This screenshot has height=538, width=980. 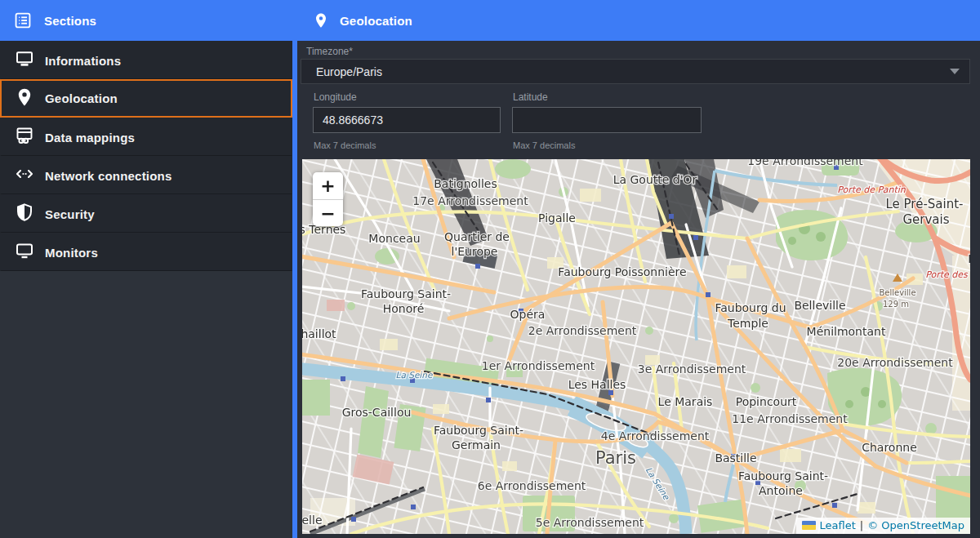 What do you see at coordinates (475, 251) in the screenshot?
I see `map-label: l'Europe` at bounding box center [475, 251].